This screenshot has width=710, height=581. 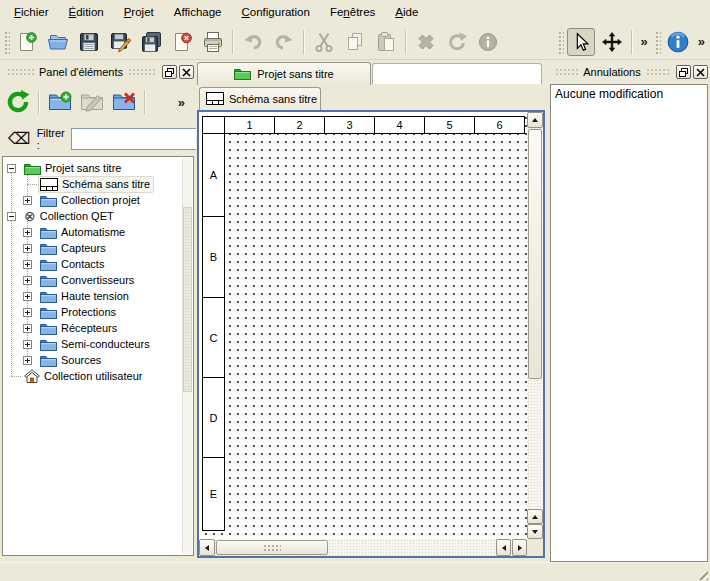 What do you see at coordinates (276, 12) in the screenshot?
I see `menu-configuration: Configuration` at bounding box center [276, 12].